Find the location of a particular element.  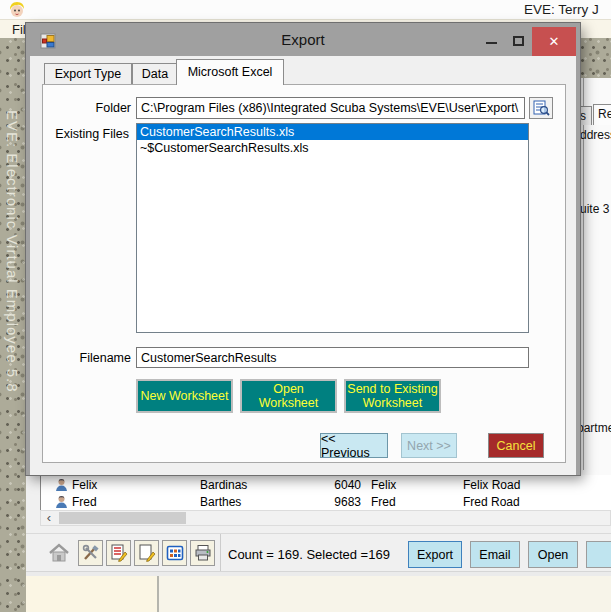

close-button: ✕ is located at coordinates (554, 42).